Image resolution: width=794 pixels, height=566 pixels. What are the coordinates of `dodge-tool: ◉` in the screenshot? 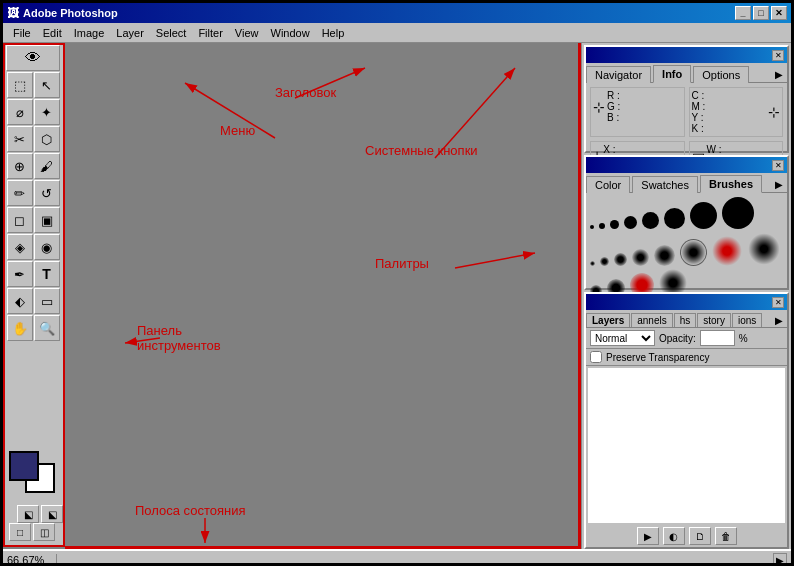 It's located at (47, 247).